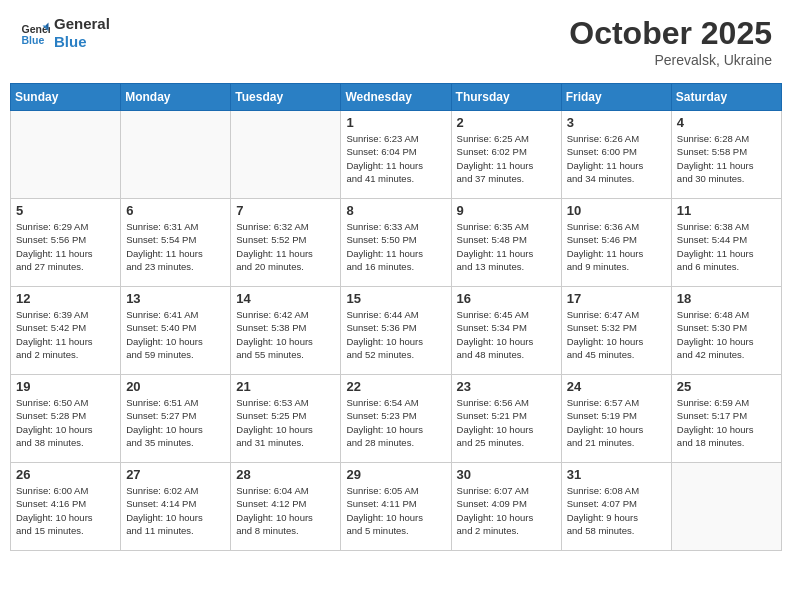 This screenshot has height=612, width=792. Describe the element at coordinates (82, 24) in the screenshot. I see `logo-general: General` at that location.